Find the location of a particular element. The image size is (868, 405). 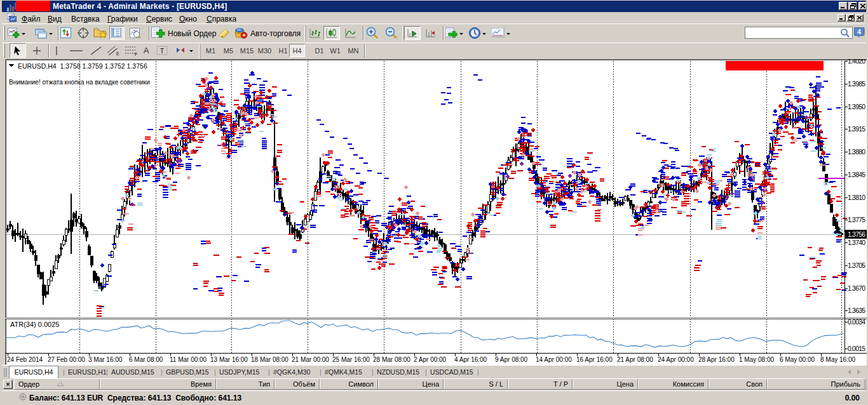

svg-text: 28 Mar 08:00 is located at coordinates (391, 359).